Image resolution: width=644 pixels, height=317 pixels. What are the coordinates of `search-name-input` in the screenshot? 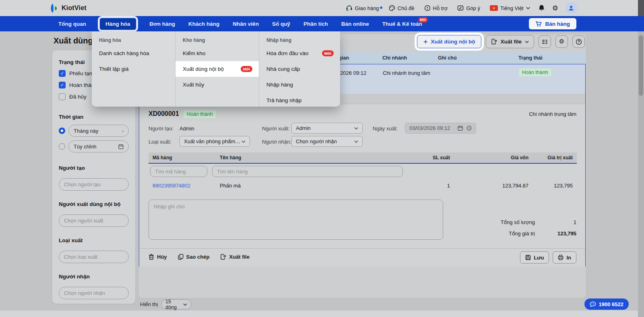 It's located at (308, 171).